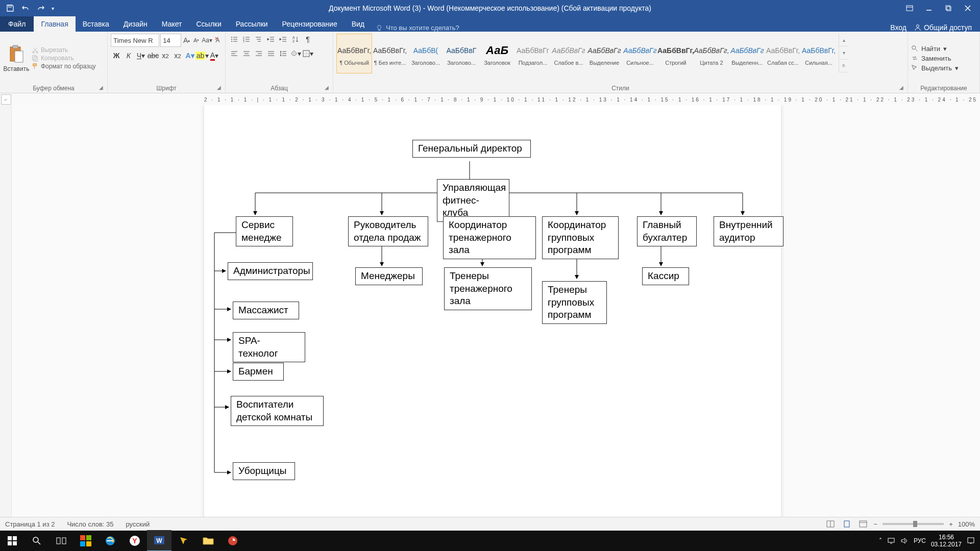 The width and height of the screenshot is (980, 551). Describe the element at coordinates (184, 541) in the screenshot. I see `tb-app-yellow` at that location.